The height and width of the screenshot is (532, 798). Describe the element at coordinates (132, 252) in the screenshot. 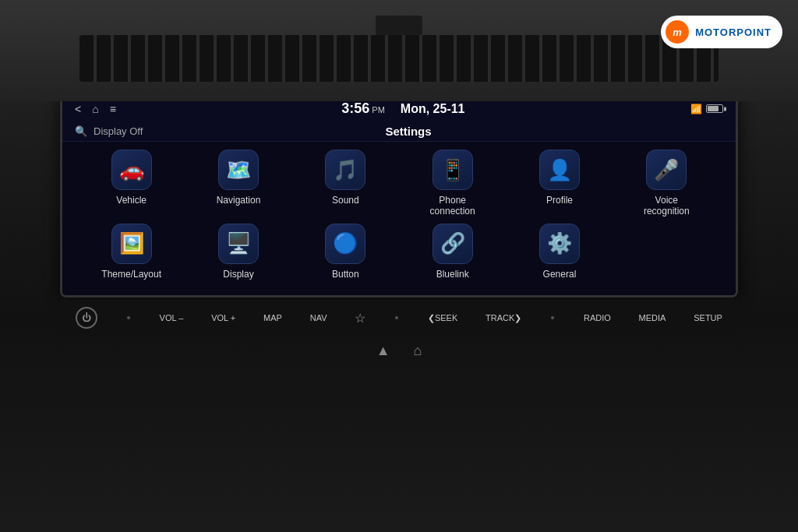

I see `settings-theme-layout: 🖼️ Theme/Layout` at that location.